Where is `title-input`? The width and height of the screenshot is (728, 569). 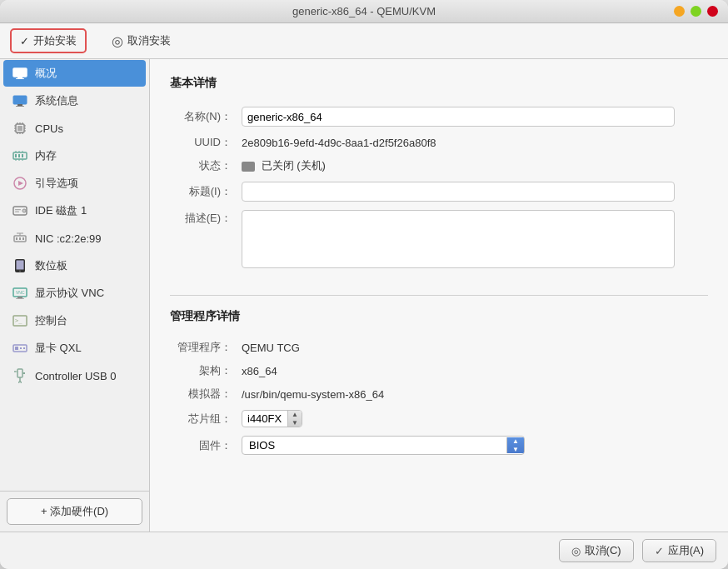
title-input is located at coordinates (458, 192).